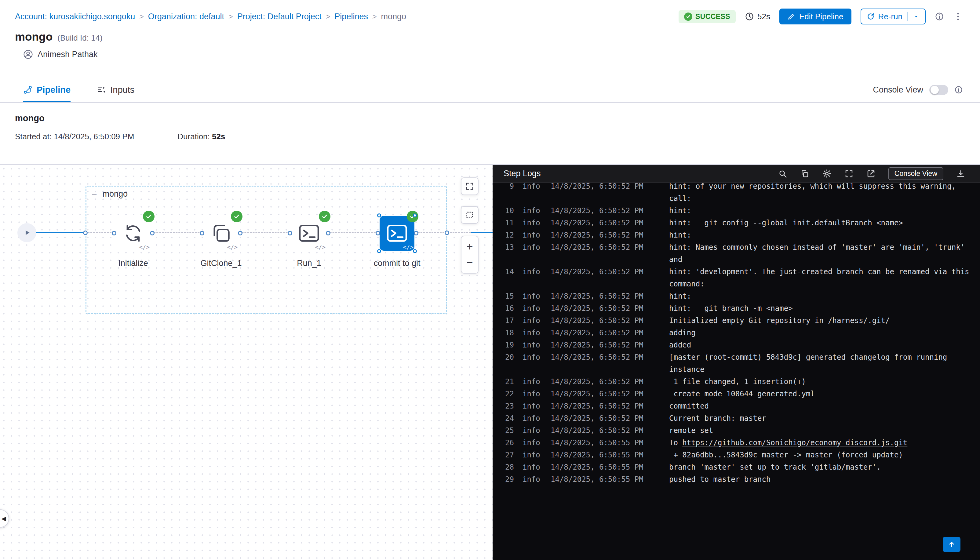  What do you see at coordinates (27, 233) in the screenshot?
I see `play-icon` at bounding box center [27, 233].